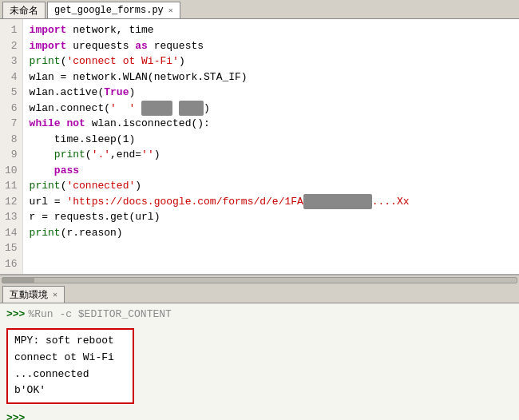  What do you see at coordinates (45, 123) in the screenshot?
I see `kw-token: while` at bounding box center [45, 123].